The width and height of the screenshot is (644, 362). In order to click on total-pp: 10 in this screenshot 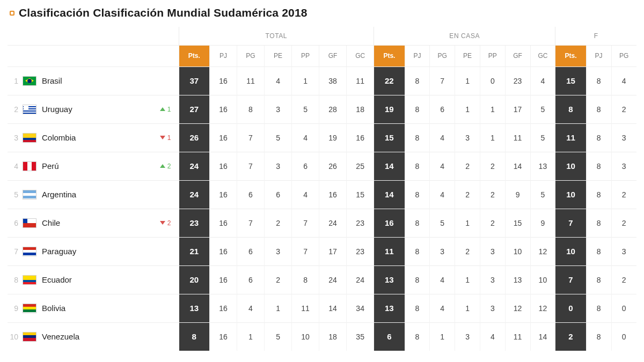, I will do `click(306, 337)`.